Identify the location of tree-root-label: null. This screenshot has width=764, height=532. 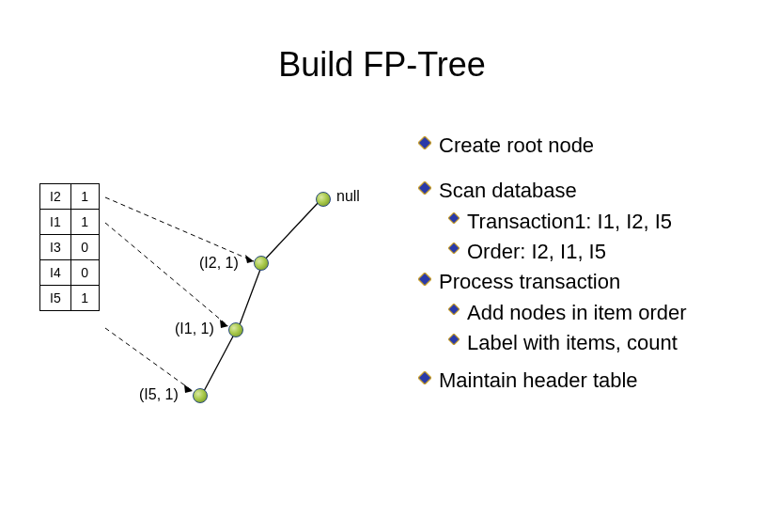
(348, 196).